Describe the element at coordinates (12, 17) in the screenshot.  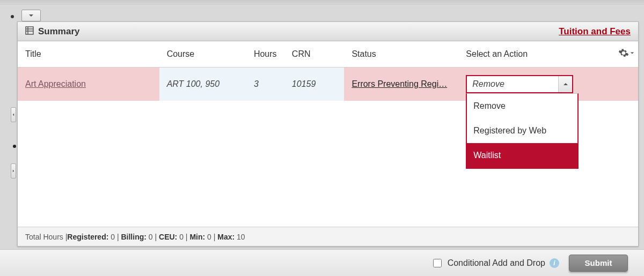
I see `tab-indicator-dot` at that location.